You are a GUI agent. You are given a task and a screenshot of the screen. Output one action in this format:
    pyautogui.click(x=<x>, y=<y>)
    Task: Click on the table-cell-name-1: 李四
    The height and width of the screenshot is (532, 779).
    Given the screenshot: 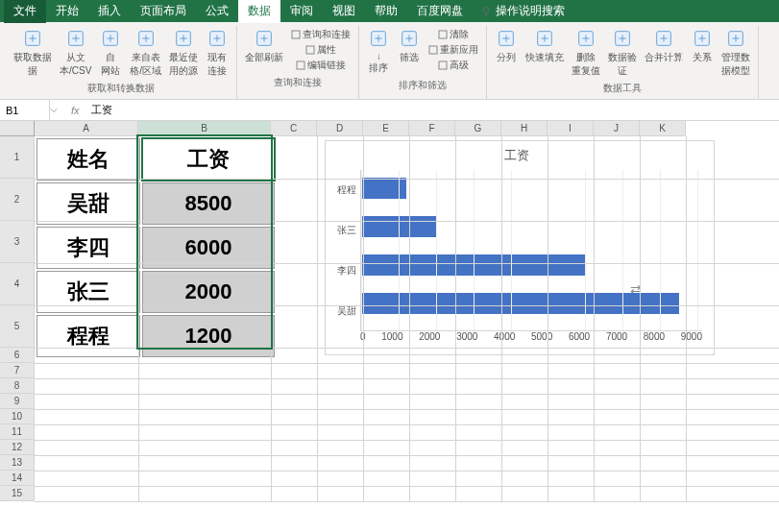 What is the action you would take?
    pyautogui.click(x=88, y=248)
    